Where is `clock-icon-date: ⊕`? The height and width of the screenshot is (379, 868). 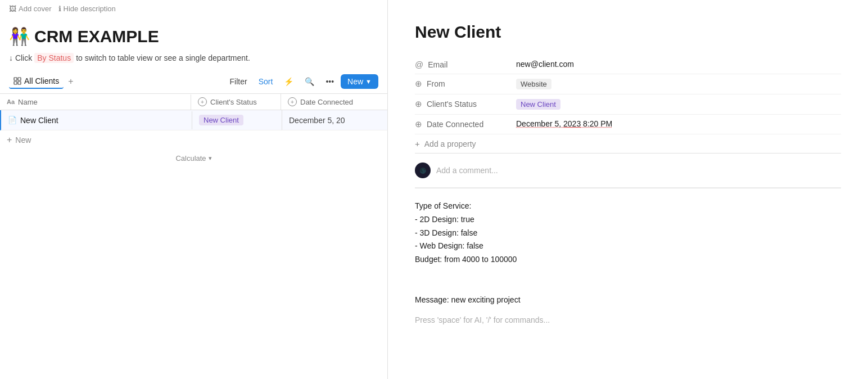 clock-icon-date: ⊕ is located at coordinates (418, 124).